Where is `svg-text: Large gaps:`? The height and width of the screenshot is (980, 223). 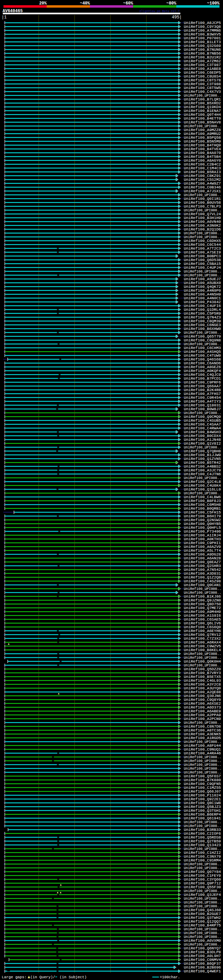 svg-text: Large gaps: is located at coordinates (14, 977).